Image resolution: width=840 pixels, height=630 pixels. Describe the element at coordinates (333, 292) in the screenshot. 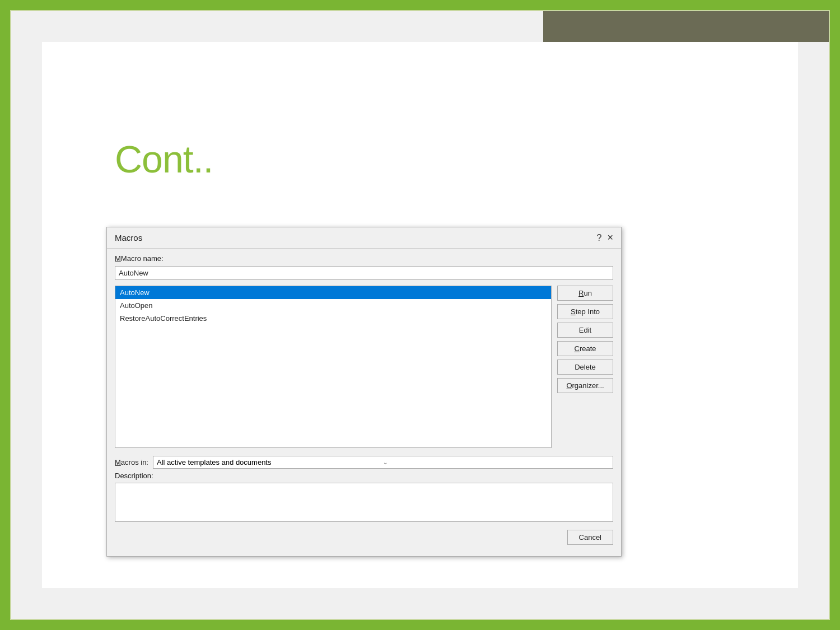

I see `list-item: AutoNew` at that location.